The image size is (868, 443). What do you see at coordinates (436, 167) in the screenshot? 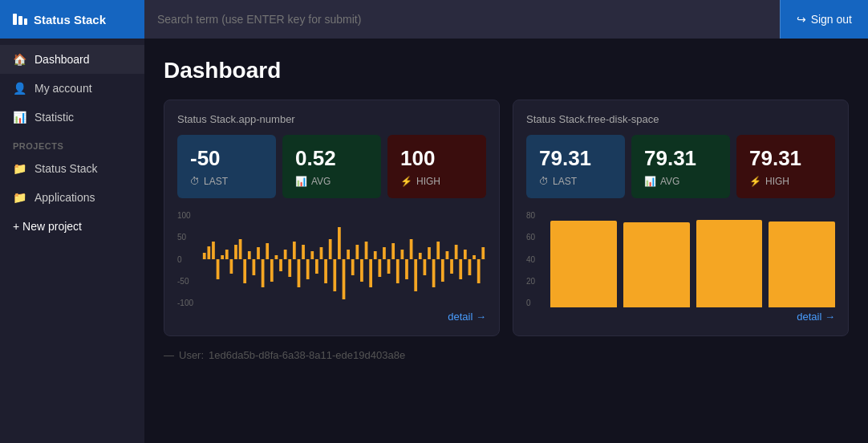
I see `metric-high-card1: 100 ⚡ HIGH` at bounding box center [436, 167].